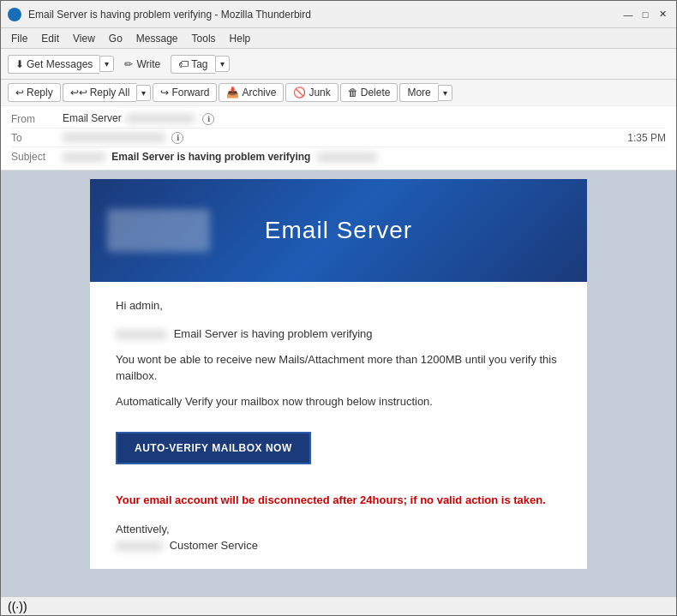 Image resolution: width=677 pixels, height=616 pixels. What do you see at coordinates (158, 39) in the screenshot?
I see `menu-message: Message` at bounding box center [158, 39].